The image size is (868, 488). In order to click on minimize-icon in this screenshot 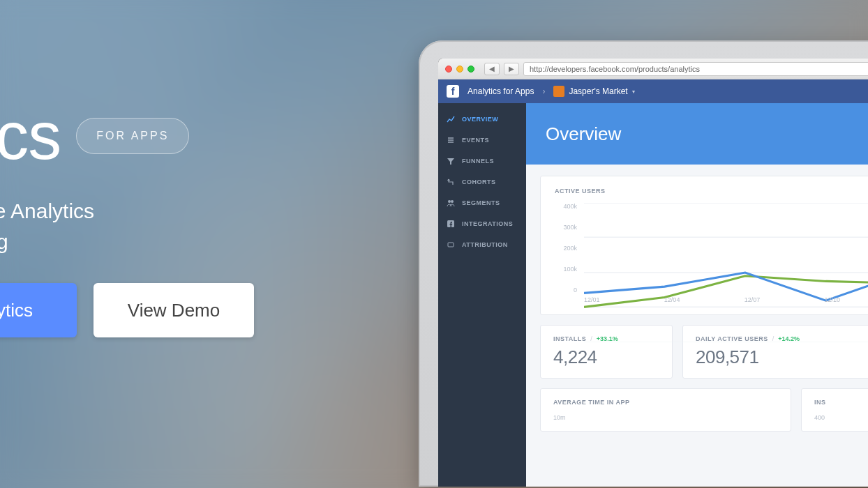, I will do `click(460, 69)`.